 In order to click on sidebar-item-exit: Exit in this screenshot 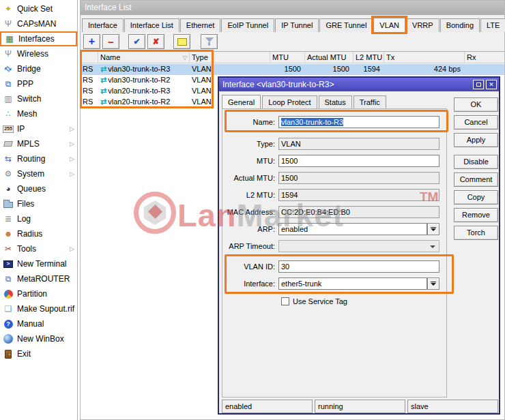, I will do `click(38, 354)`.